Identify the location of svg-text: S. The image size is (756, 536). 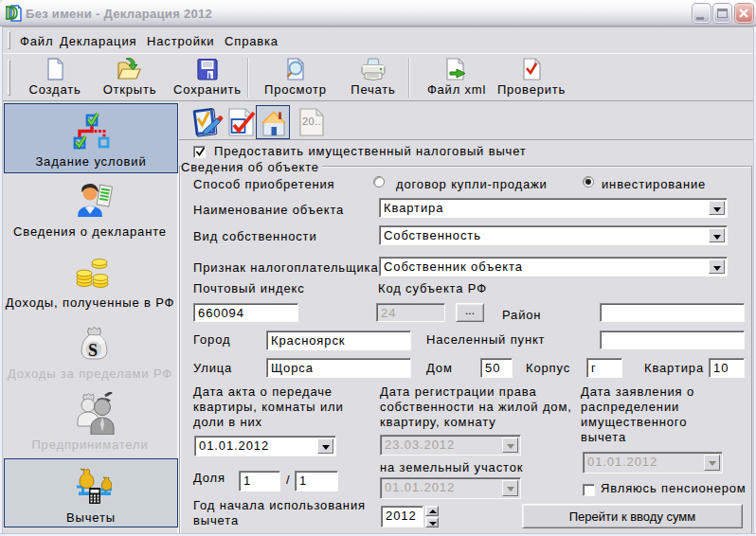
(93, 350).